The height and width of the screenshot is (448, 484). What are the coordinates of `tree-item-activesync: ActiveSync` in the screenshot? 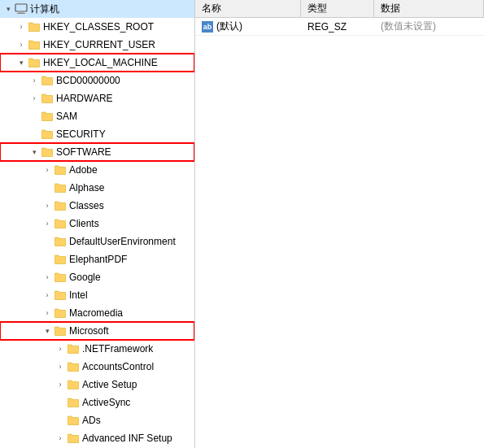 It's located at (98, 402).